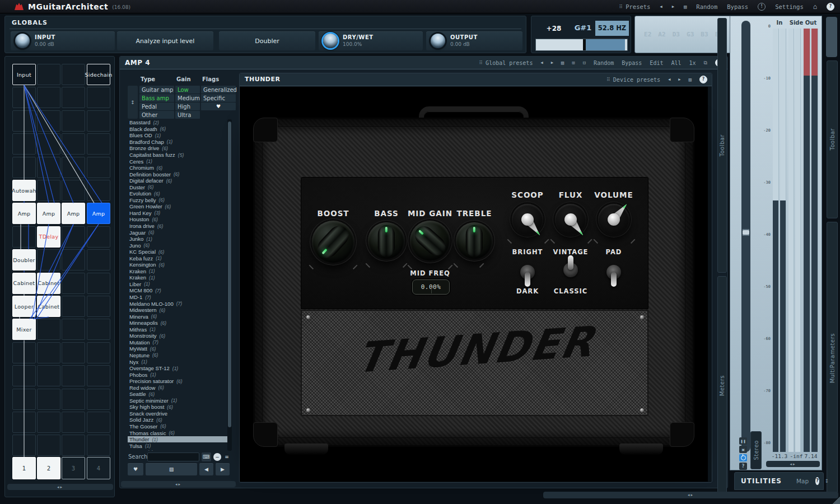 The image size is (840, 504). I want to click on amp-list-item-kensington: Kensington(6), so click(178, 265).